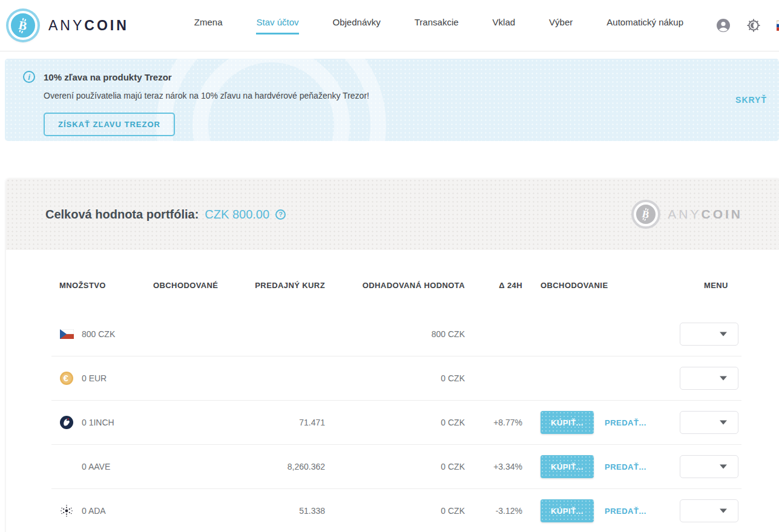  What do you see at coordinates (208, 25) in the screenshot?
I see `nav-item-zmena: Zmena` at bounding box center [208, 25].